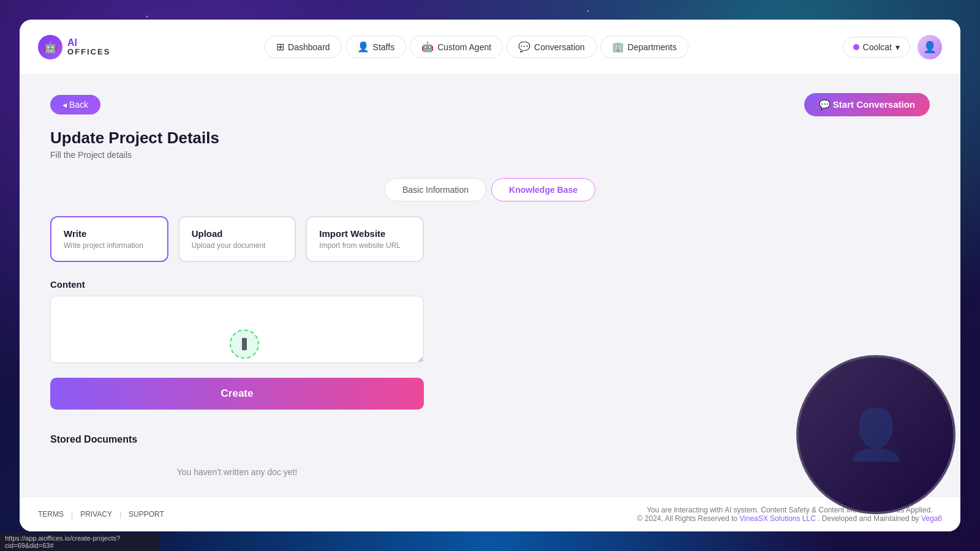 This screenshot has height=551, width=980. What do you see at coordinates (309, 47) in the screenshot?
I see `nav-label-dashboard: Dashboard` at bounding box center [309, 47].